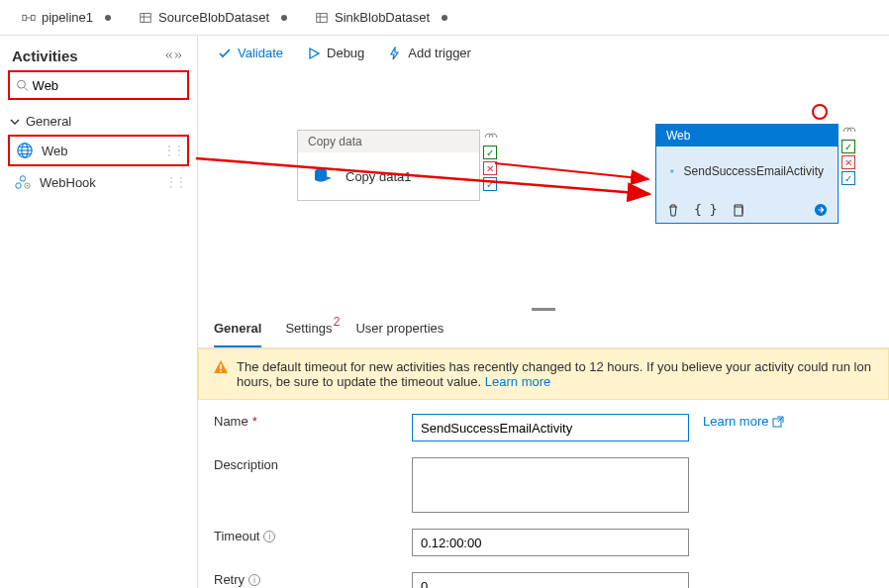 Image resolution: width=889 pixels, height=588 pixels. Describe the element at coordinates (821, 210) in the screenshot. I see `go-icon` at that location.